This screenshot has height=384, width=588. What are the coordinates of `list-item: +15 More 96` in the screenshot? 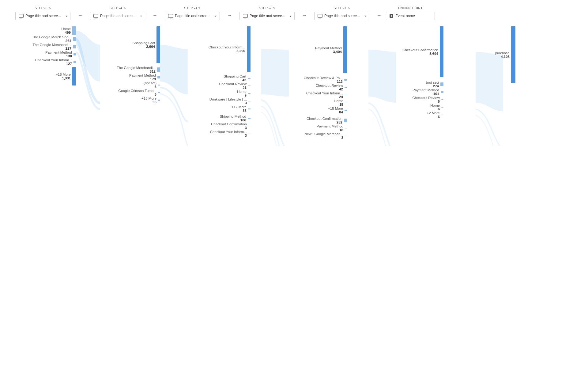 It's located at (151, 100).